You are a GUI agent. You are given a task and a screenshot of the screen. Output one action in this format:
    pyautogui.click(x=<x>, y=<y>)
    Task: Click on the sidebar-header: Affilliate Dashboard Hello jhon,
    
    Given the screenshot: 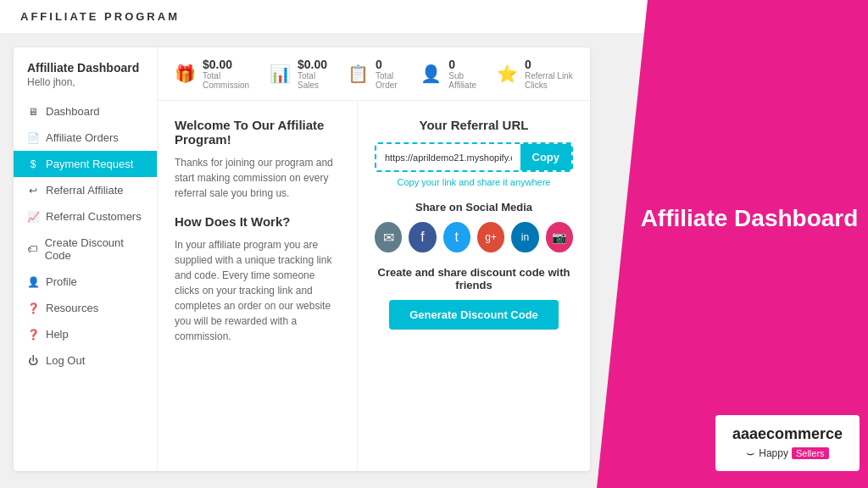 What is the action you would take?
    pyautogui.click(x=85, y=80)
    